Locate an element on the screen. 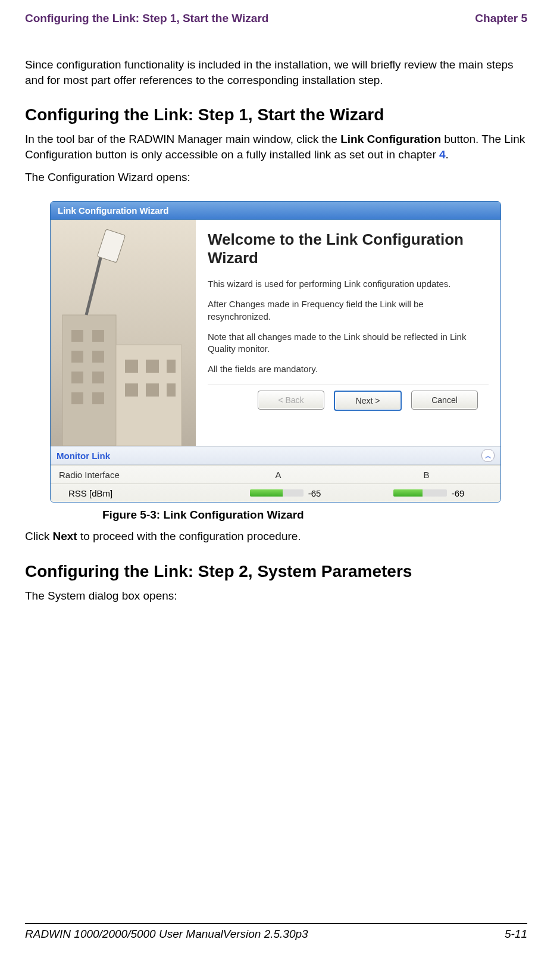 The height and width of the screenshot is (955, 560). rss-value-b: -69 is located at coordinates (458, 493).